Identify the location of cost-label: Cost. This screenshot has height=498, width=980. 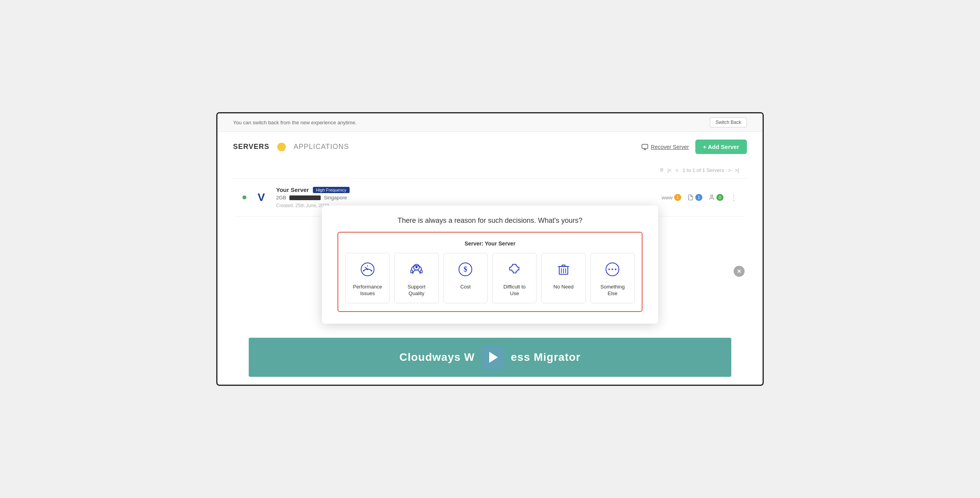
(465, 287).